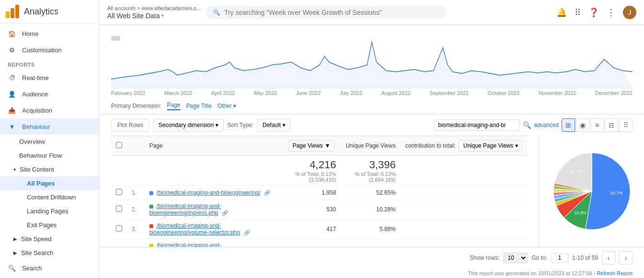 The height and width of the screenshot is (278, 644). Describe the element at coordinates (331, 12) in the screenshot. I see `search-input` at that location.